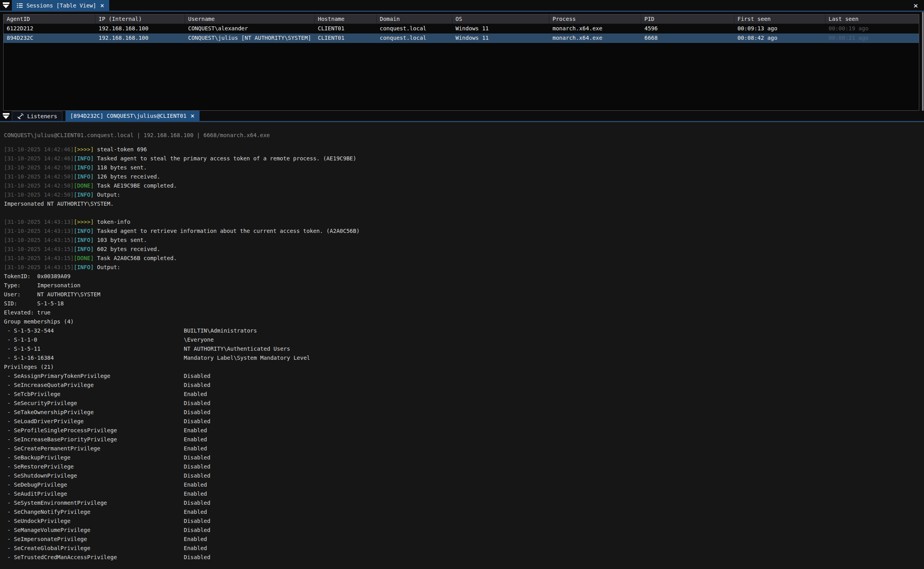 The height and width of the screenshot is (569, 924). Describe the element at coordinates (872, 38) in the screenshot. I see `session-cell: 00:00:21 ago` at that location.